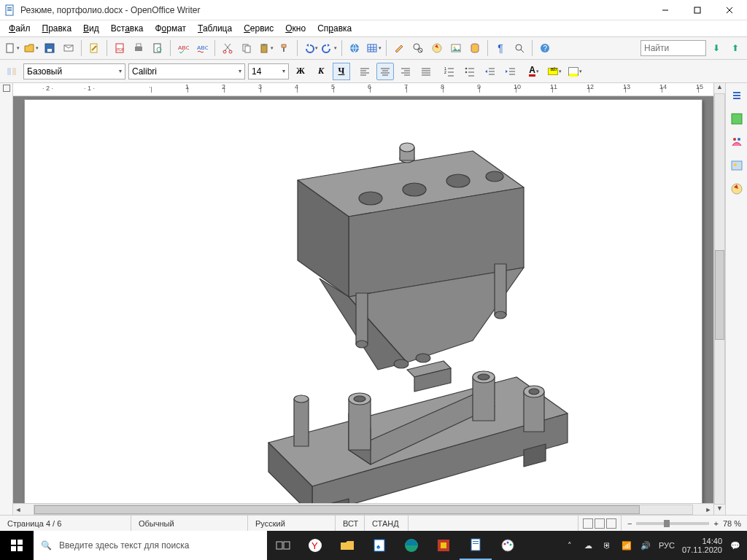 This screenshot has width=747, height=560. What do you see at coordinates (17, 545) in the screenshot?
I see `start-button` at bounding box center [17, 545].